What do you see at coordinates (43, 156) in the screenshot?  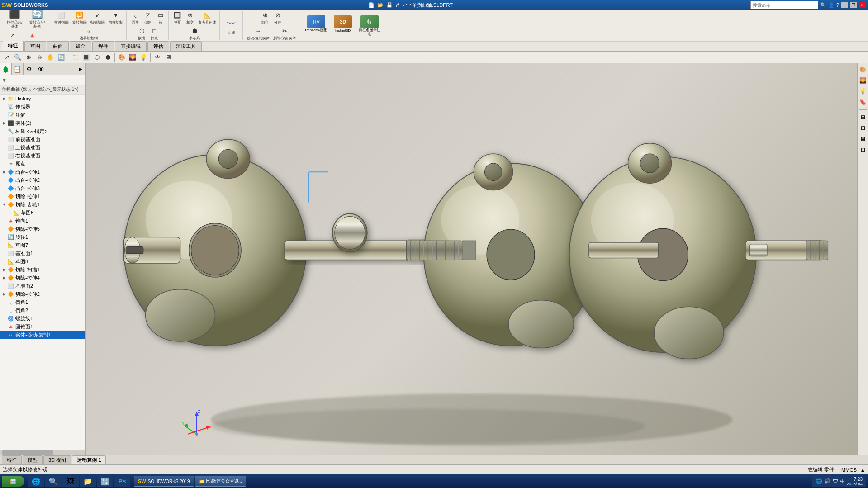 I see `tree-item-right-plane: ⬜ 右视基准面` at bounding box center [43, 156].